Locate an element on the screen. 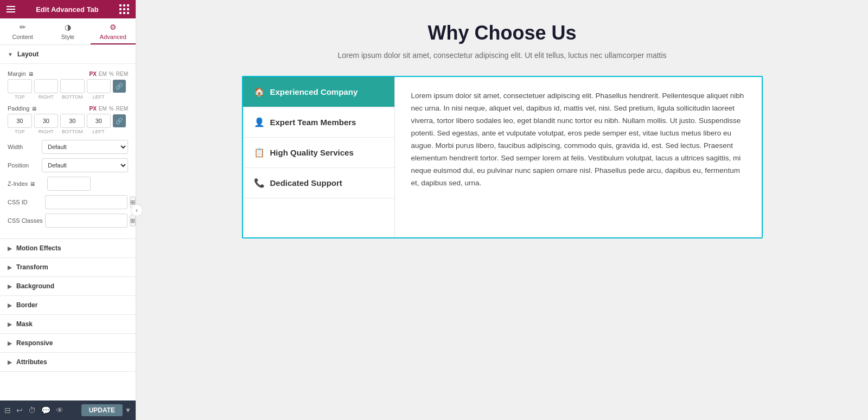 The image size is (868, 420). margin-left is located at coordinates (99, 86).